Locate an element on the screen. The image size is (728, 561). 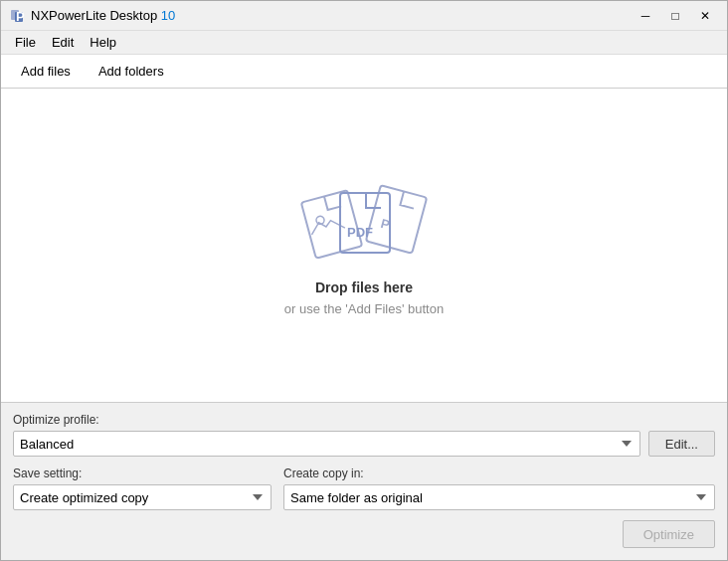
create-copy-label: Create copy in: is located at coordinates (499, 473).